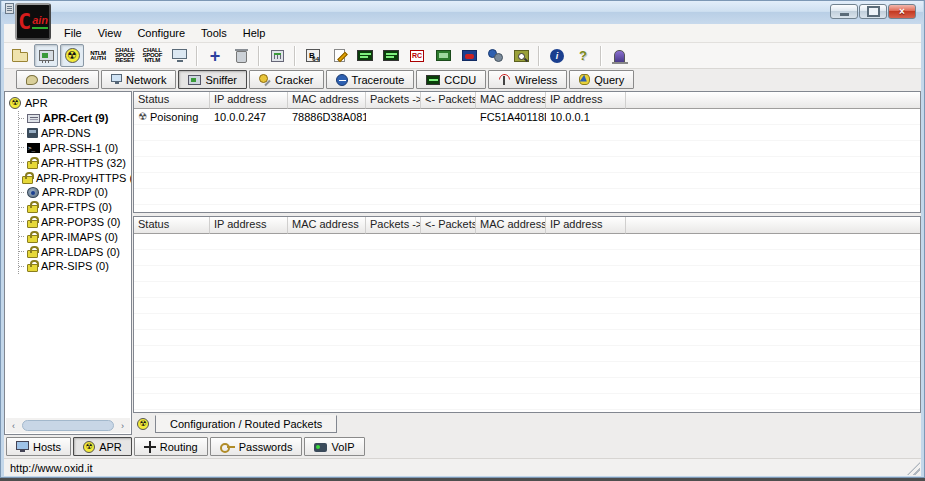  I want to click on chall-spoof-ntlm-button: CHALL SPOOF NTLM, so click(153, 56).